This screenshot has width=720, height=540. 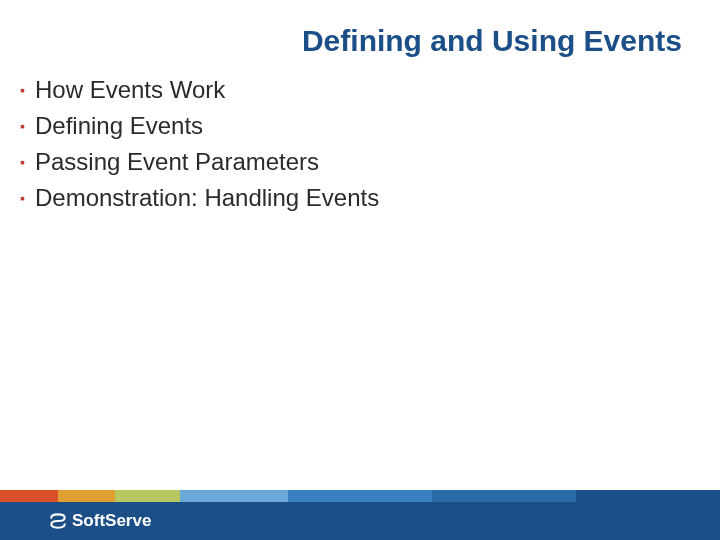 I want to click on bullet-text: How Events Work, so click(x=130, y=90).